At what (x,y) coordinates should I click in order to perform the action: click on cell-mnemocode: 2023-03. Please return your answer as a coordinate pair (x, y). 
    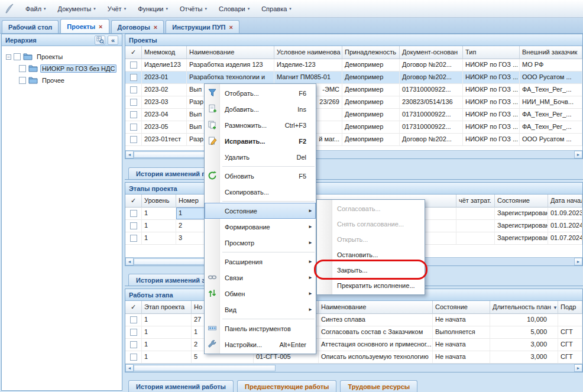
    Looking at the image, I should click on (164, 103).